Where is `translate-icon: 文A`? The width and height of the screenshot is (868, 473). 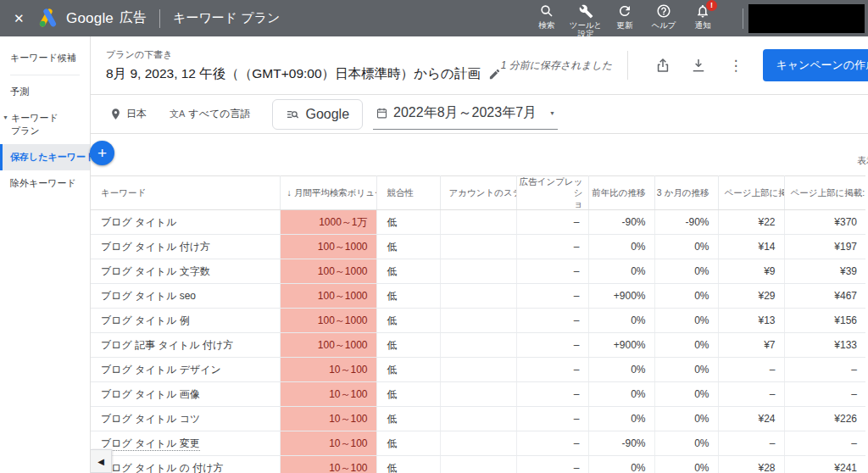
translate-icon: 文A is located at coordinates (177, 114).